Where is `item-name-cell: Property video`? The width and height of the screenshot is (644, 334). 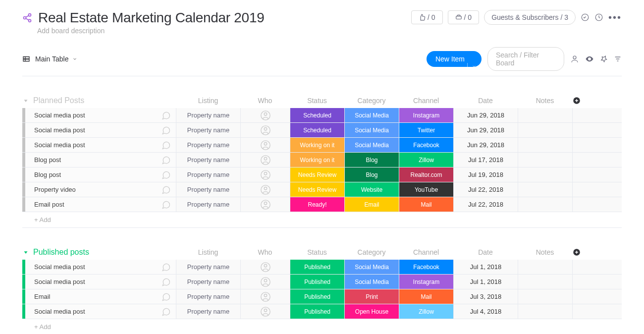
item-name-cell: Property video is located at coordinates (99, 189).